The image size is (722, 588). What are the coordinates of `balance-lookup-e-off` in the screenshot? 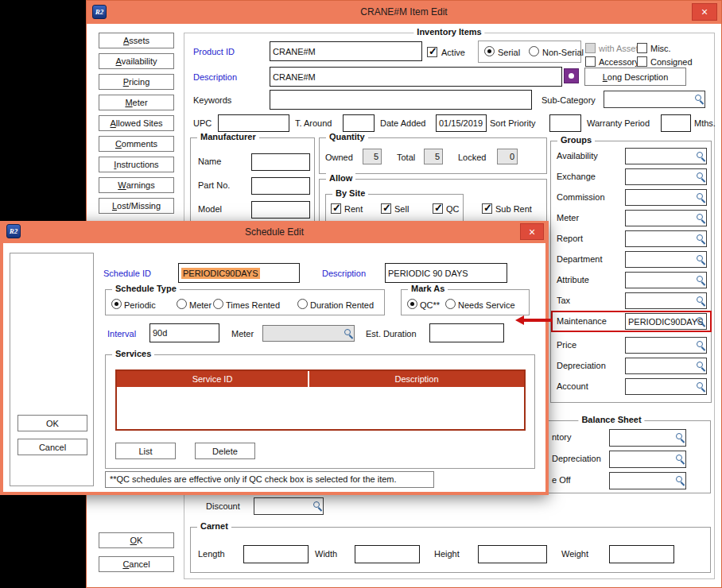 It's located at (647, 481).